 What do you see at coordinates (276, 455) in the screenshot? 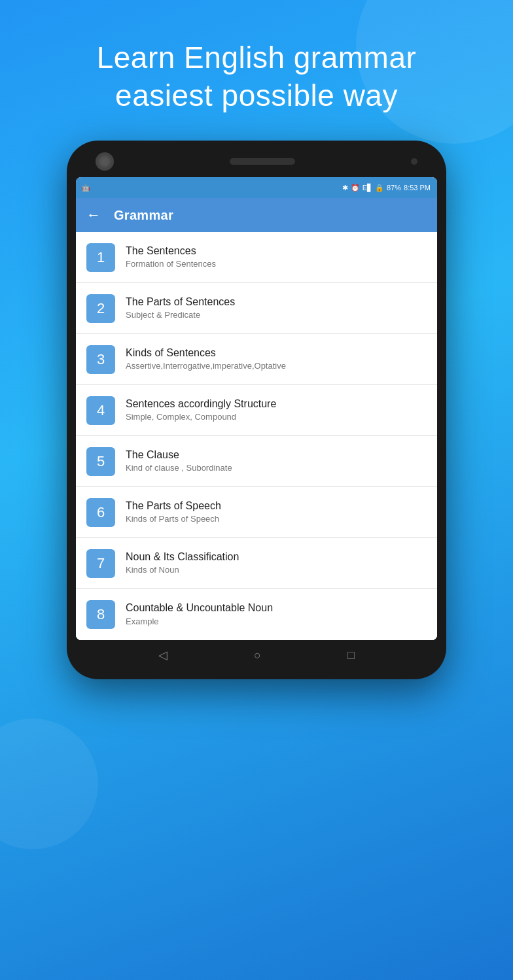
I see `item-title-5: The Clause` at bounding box center [276, 455].